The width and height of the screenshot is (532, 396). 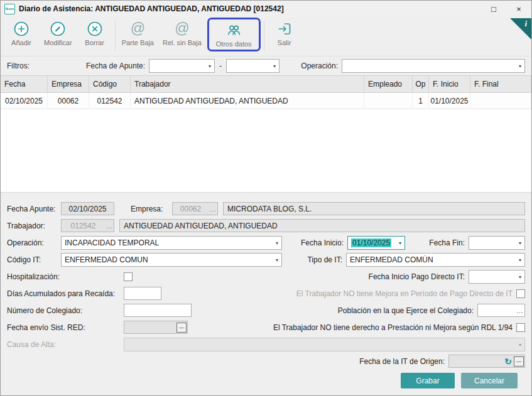 What do you see at coordinates (266, 101) in the screenshot?
I see `table-row: 02/10/2025 00062 012542 ANTIGUEDAD ANTIG…` at bounding box center [266, 101].